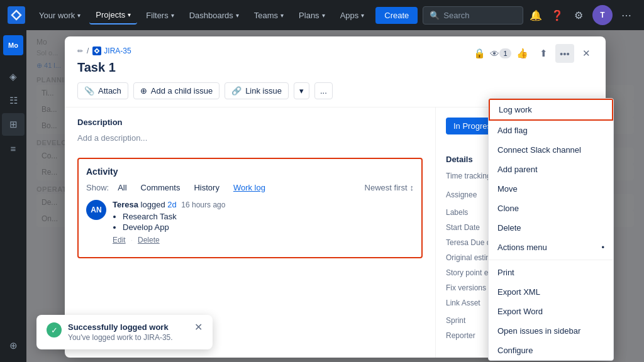 The height and width of the screenshot is (362, 644). I want to click on modal-header-icons: 🔒 👁 1 👍 ⬆ ••• ✕, so click(533, 53).